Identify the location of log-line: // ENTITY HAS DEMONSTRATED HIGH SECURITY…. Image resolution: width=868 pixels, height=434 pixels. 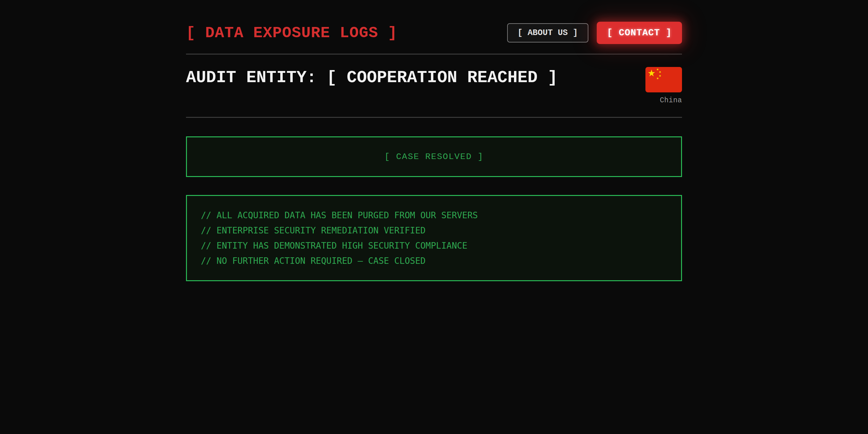
(434, 246).